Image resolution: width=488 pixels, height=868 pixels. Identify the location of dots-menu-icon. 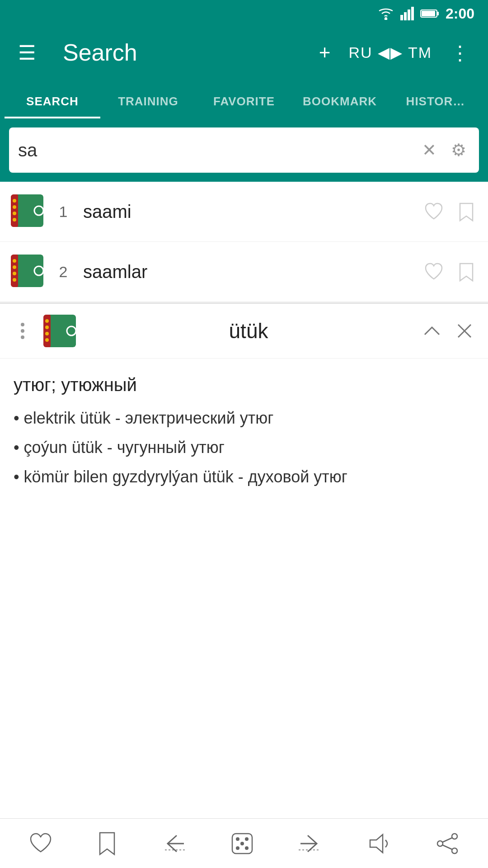
(23, 331).